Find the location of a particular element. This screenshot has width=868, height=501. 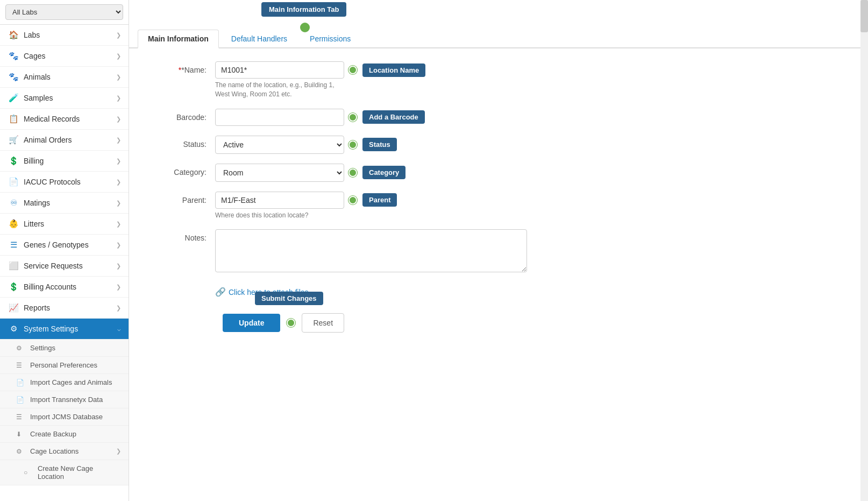

sidebar-label-litters: Litters is located at coordinates (70, 224).